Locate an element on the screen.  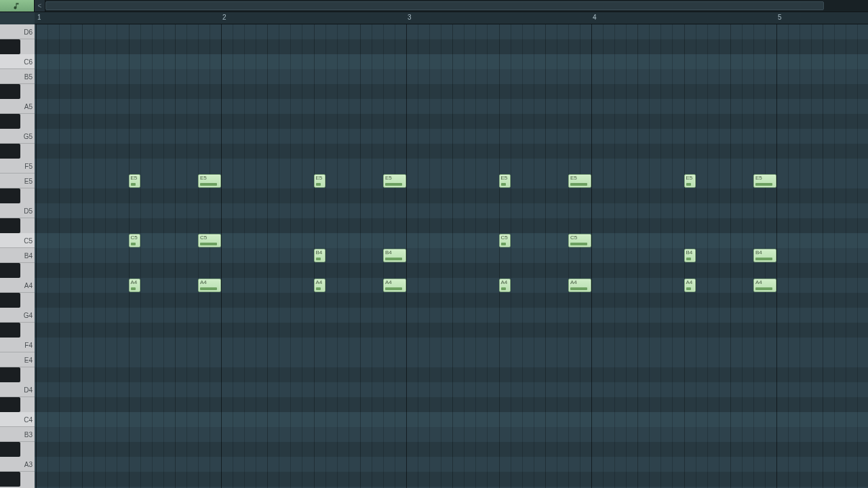
white-key: G5 is located at coordinates (18, 136).